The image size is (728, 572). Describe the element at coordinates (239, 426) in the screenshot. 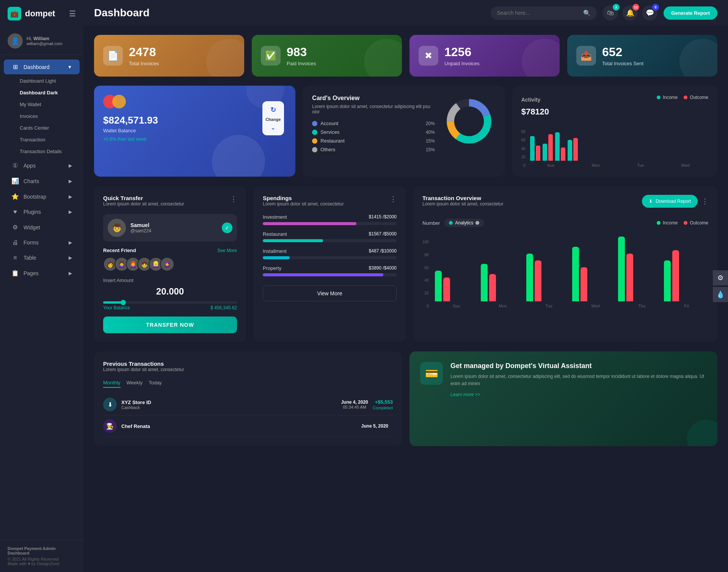

I see `trans-name-chef: Chef Renata` at that location.